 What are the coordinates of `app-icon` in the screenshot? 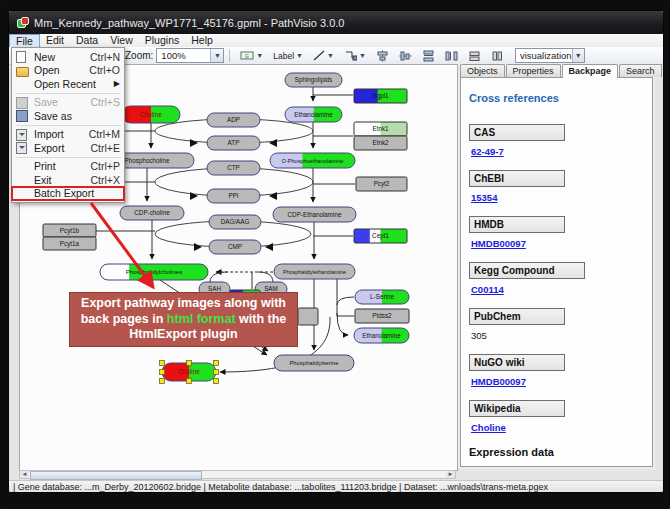 It's located at (22, 22).